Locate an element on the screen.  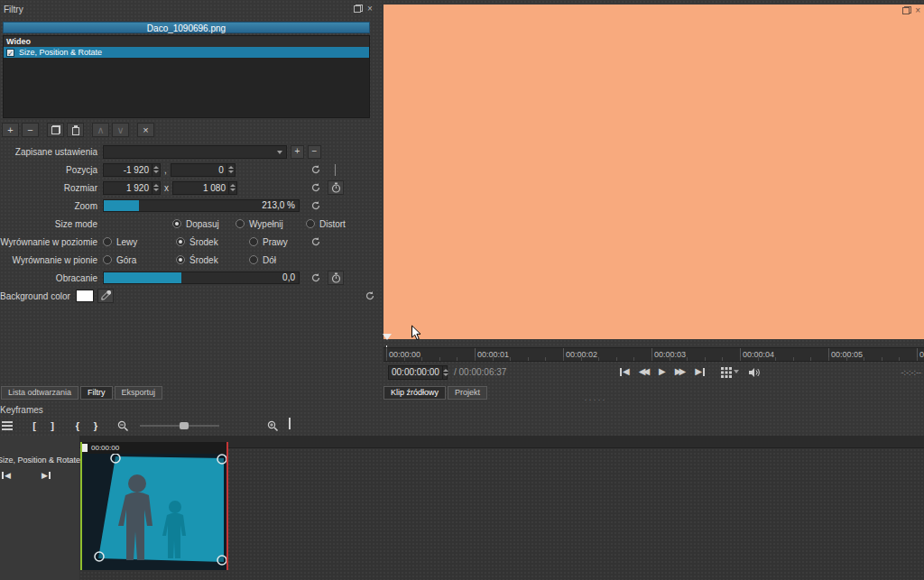
size-keyframes-button is located at coordinates (336, 188).